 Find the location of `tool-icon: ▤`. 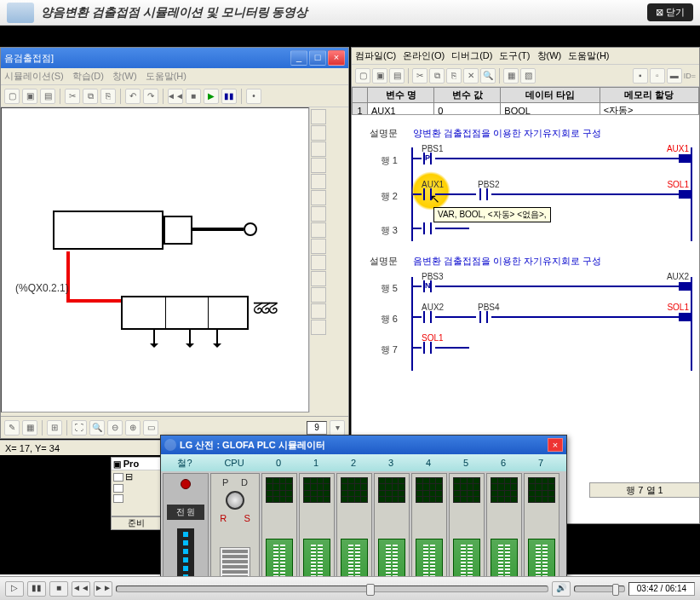

tool-icon: ▤ is located at coordinates (397, 76).